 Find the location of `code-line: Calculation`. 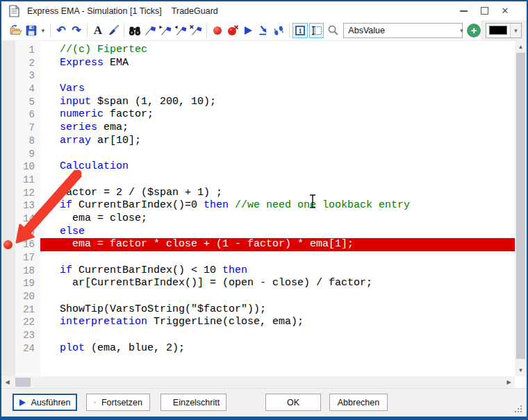

code-line: Calculation is located at coordinates (278, 167).